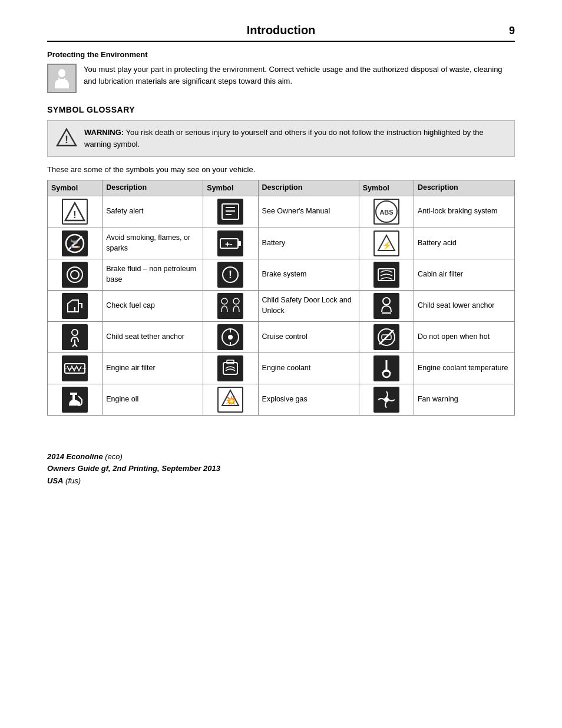 This screenshot has width=562, height=728. What do you see at coordinates (75, 368) in the screenshot?
I see `engine-air-filter-symbol` at bounding box center [75, 368].